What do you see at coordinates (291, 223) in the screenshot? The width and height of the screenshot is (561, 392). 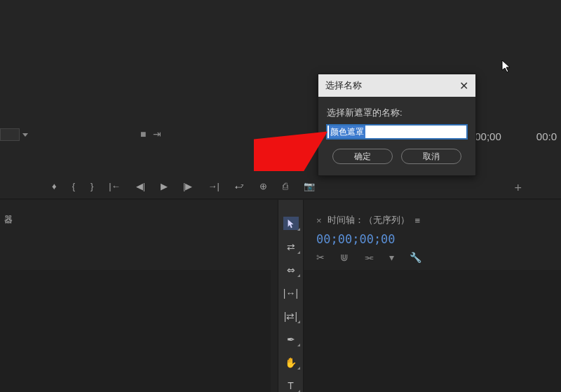 I see `selection-tool` at bounding box center [291, 223].